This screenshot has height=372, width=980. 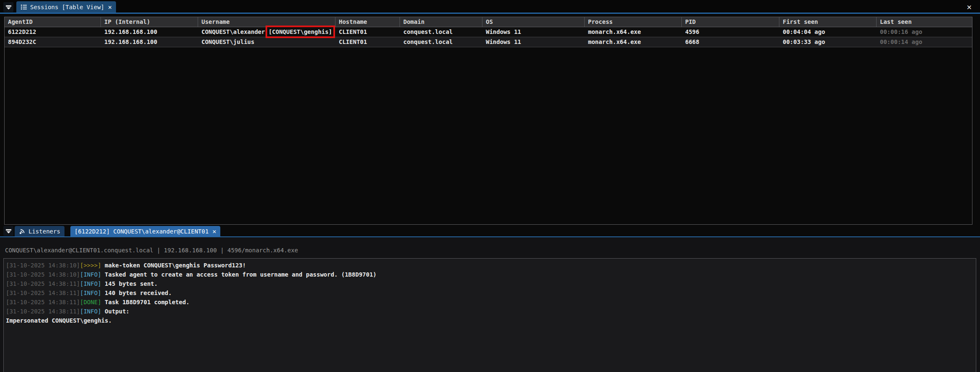 What do you see at coordinates (924, 32) in the screenshot?
I see `cell-last-seen: 00:00:16 ago` at bounding box center [924, 32].